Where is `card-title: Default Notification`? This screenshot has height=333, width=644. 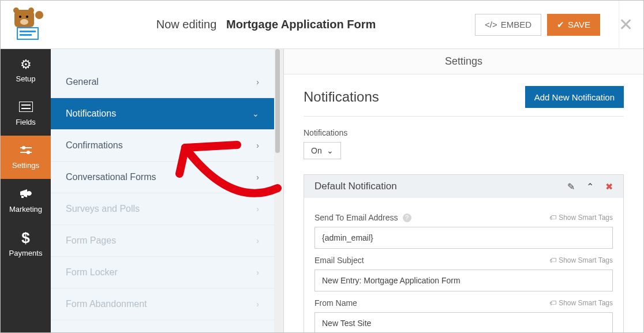 card-title: Default Notification is located at coordinates (355, 186).